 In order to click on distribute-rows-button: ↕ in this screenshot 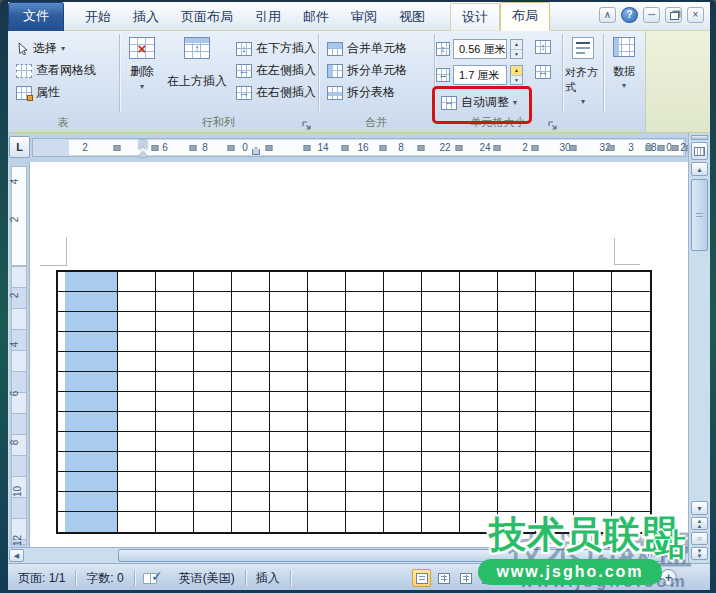, I will do `click(543, 47)`.